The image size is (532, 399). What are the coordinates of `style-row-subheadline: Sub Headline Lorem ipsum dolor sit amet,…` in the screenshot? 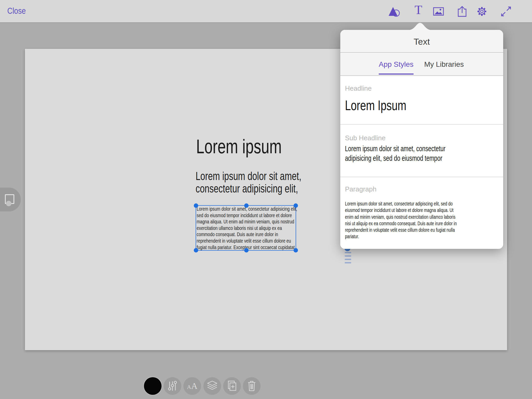 It's located at (422, 151).